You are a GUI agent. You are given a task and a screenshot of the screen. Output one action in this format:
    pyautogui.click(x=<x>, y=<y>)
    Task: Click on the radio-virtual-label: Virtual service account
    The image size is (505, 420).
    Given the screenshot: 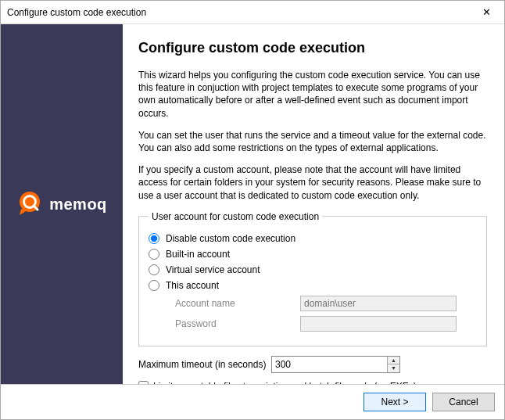 What is the action you would take?
    pyautogui.click(x=213, y=270)
    